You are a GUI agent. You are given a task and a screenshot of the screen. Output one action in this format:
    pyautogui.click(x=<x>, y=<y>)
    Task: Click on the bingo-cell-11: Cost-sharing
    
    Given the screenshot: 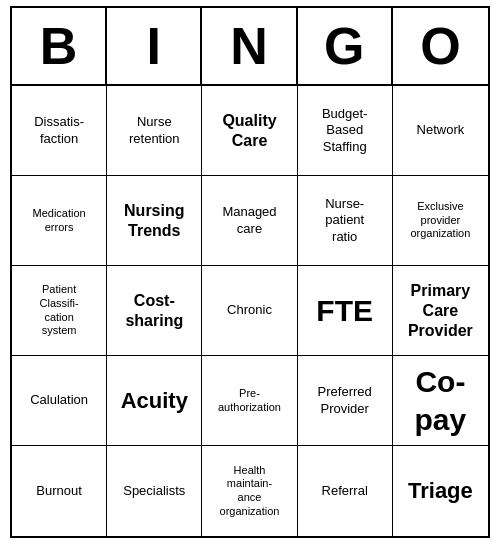 What is the action you would take?
    pyautogui.click(x=154, y=311)
    